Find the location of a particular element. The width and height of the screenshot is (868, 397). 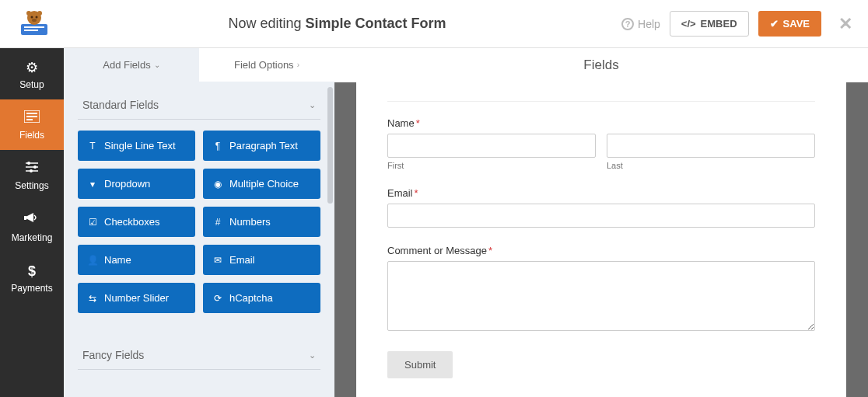

field-label: Email is located at coordinates (243, 259).